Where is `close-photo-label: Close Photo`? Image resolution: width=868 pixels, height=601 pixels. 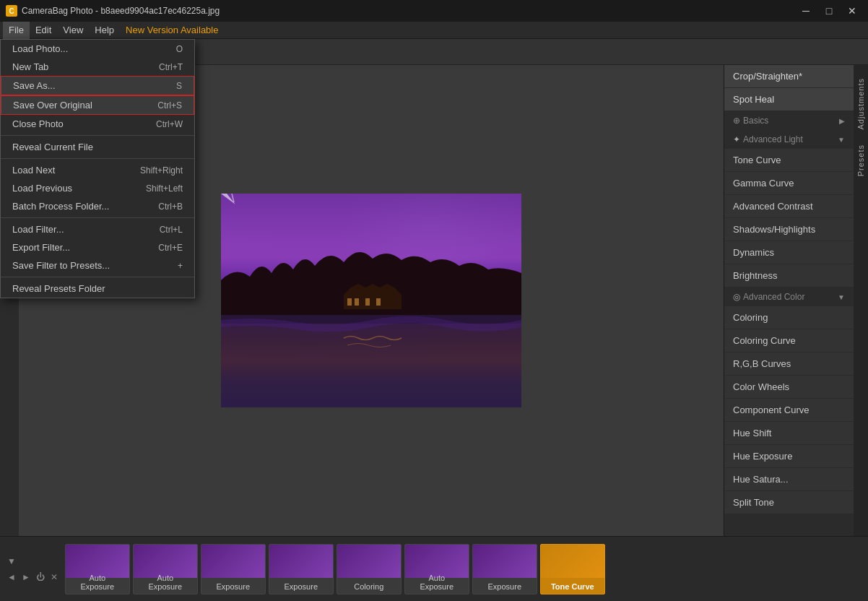 close-photo-label: Close Photo is located at coordinates (38, 124).